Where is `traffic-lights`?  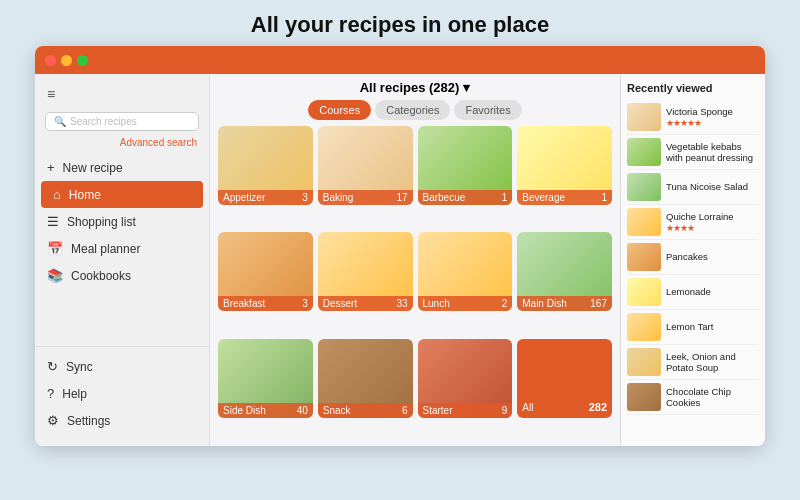
traffic-lights is located at coordinates (66, 60).